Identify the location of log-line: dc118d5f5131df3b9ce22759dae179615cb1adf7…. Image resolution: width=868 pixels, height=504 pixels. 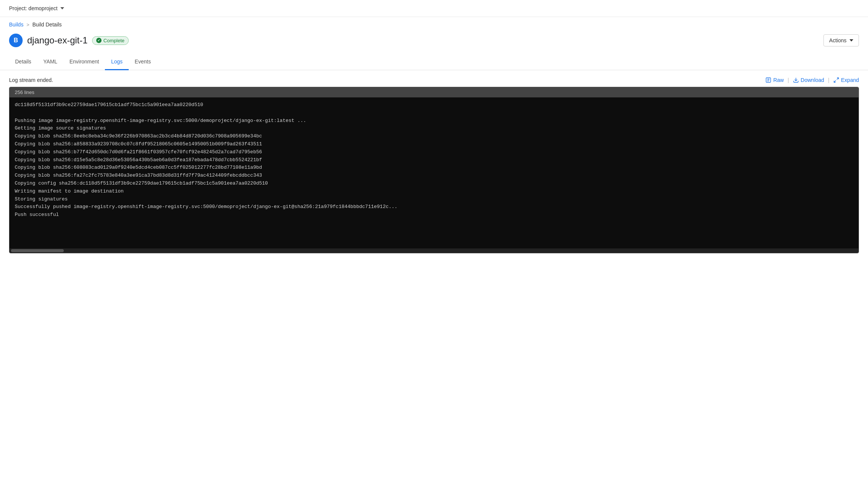
(434, 105).